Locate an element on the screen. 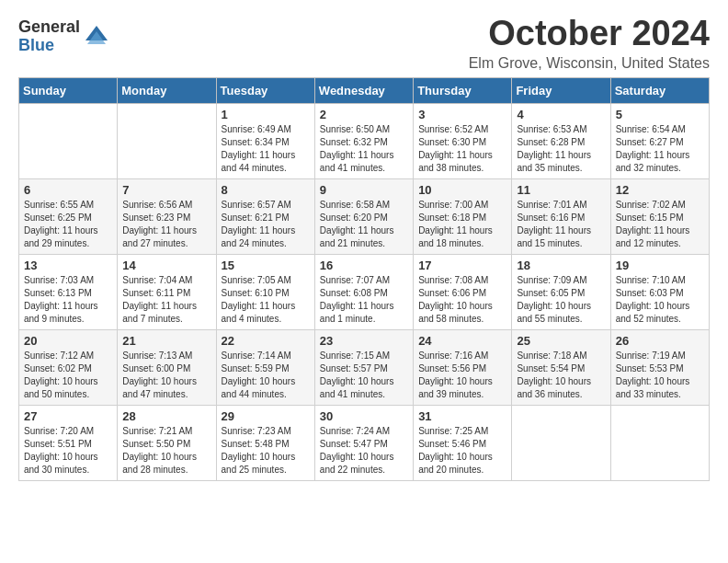 This screenshot has height=563, width=728. day-cell: 31Sunrise: 7:25 AM Sunset: 5:46 PM Dayli… is located at coordinates (463, 442).